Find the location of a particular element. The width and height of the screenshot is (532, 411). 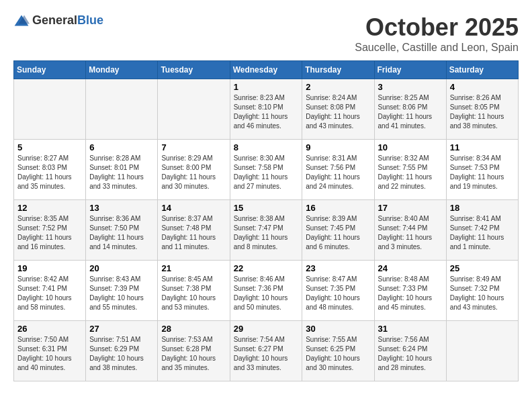

day-info: Sunrise: 8:49 AM Sunset: 7:32 PM Dayligh… is located at coordinates (482, 293).